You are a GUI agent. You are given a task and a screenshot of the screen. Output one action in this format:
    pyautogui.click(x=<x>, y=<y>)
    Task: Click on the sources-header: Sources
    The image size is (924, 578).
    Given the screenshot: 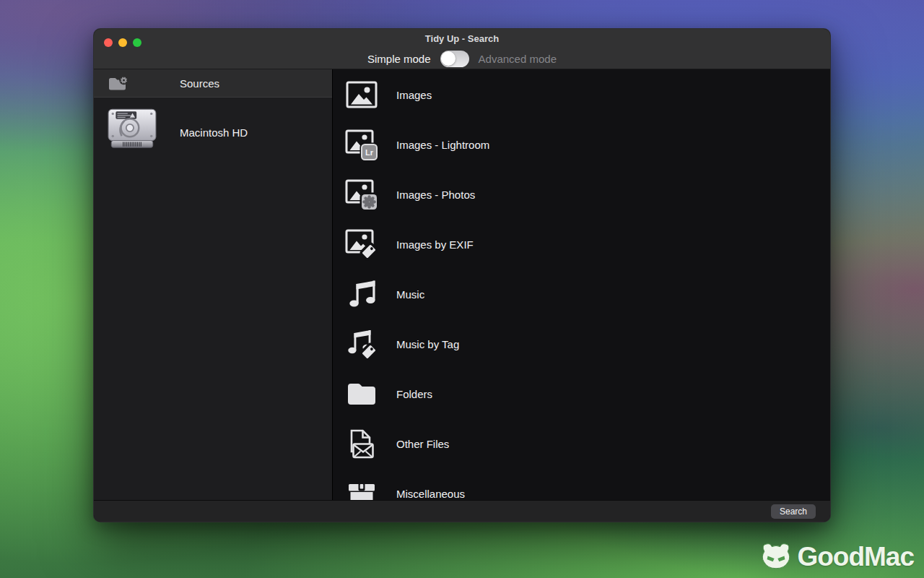 What is the action you would take?
    pyautogui.click(x=213, y=84)
    